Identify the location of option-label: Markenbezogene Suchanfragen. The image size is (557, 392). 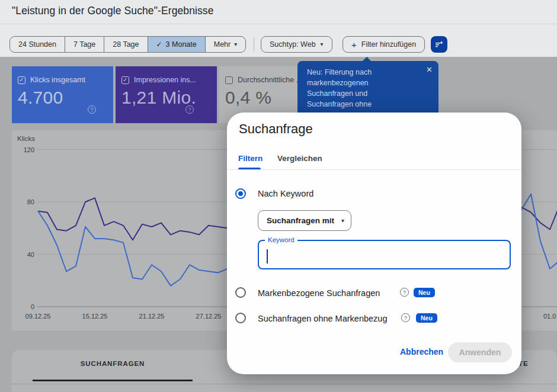
(319, 293).